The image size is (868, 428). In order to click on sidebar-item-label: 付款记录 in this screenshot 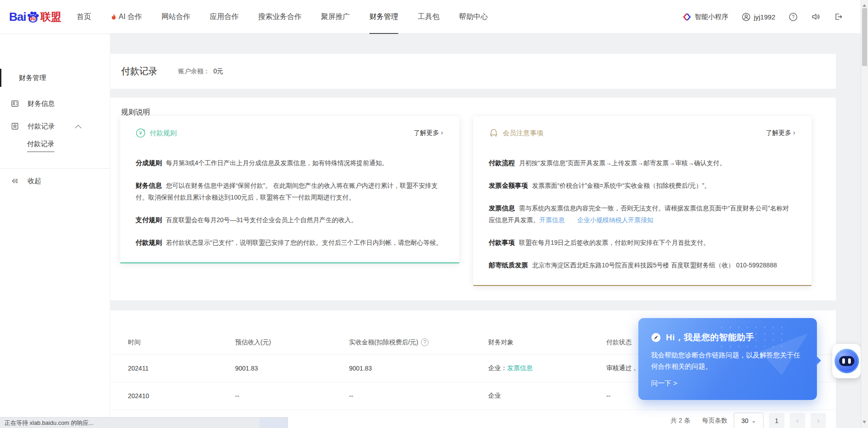, I will do `click(41, 127)`.